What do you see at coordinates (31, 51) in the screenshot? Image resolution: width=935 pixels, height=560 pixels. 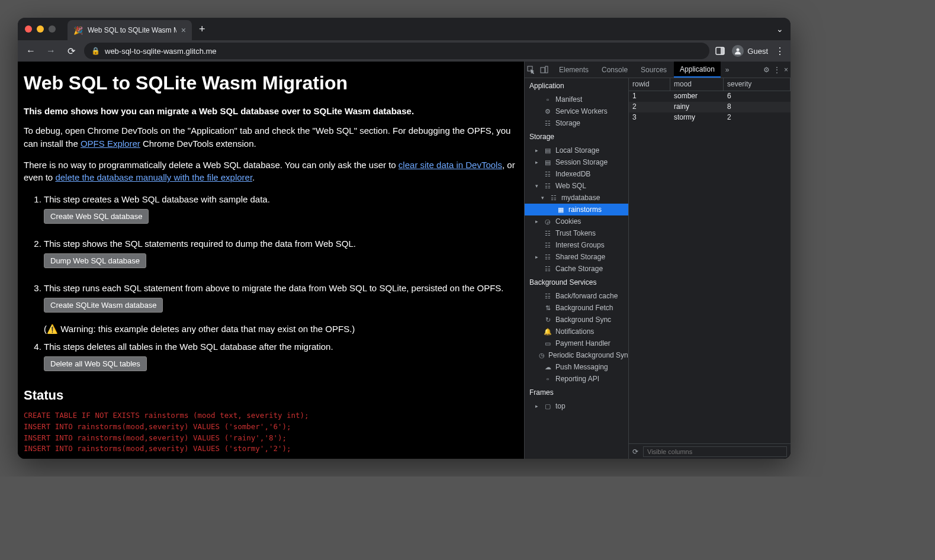 I see `back-button: ←` at bounding box center [31, 51].